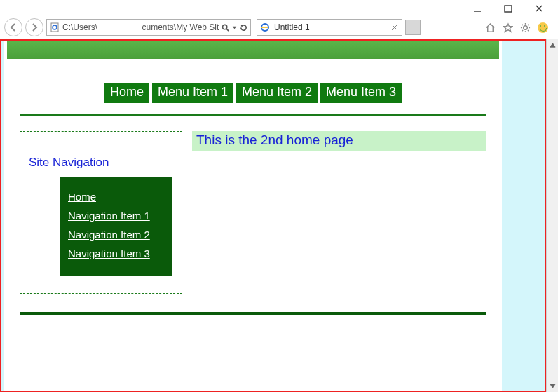 The height and width of the screenshot is (392, 558). Describe the element at coordinates (491, 28) in the screenshot. I see `home-icon` at that location.